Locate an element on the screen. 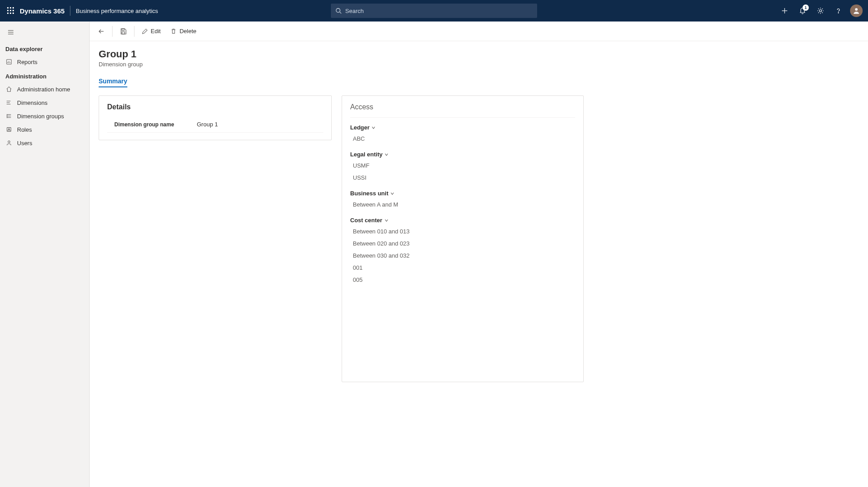 The width and height of the screenshot is (868, 487). app-launcher-icon is located at coordinates (11, 11).